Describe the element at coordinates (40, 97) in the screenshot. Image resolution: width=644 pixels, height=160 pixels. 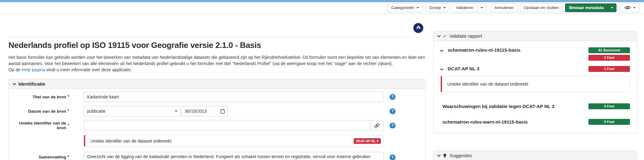
I see `title-field-label: Titel van de bron` at that location.